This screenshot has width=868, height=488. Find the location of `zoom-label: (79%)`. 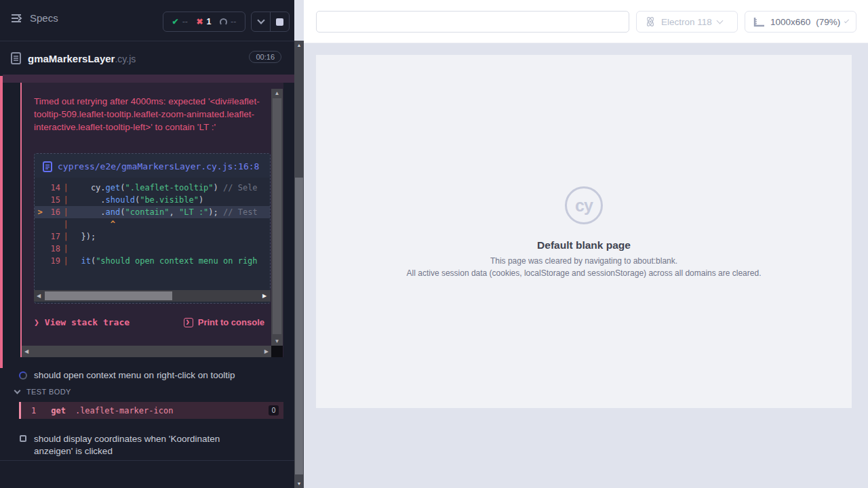

zoom-label: (79%) is located at coordinates (828, 22).